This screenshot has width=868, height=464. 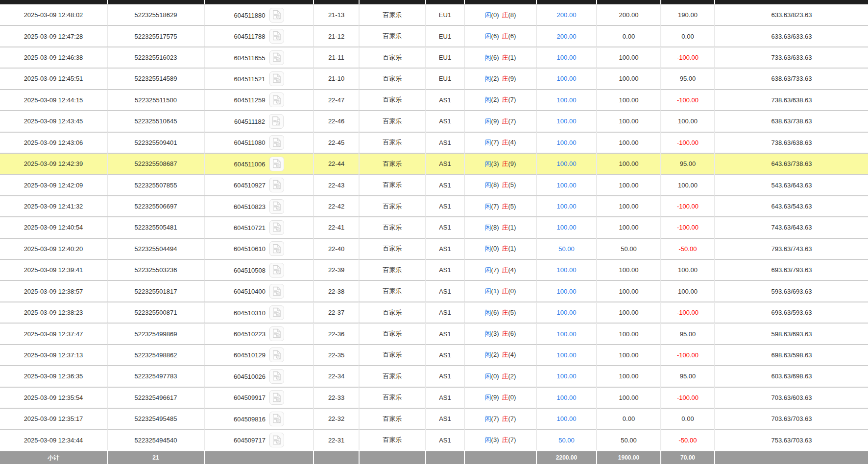 I want to click on bet-time-cell: 2025-03-09 12:36:35, so click(x=53, y=376).